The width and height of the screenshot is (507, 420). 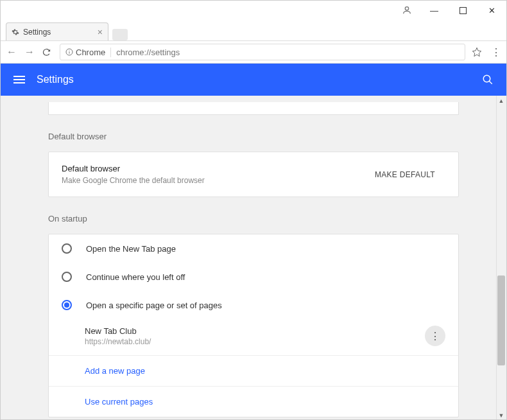 I want to click on omnibox: Chrome chrome://settings, so click(x=262, y=52).